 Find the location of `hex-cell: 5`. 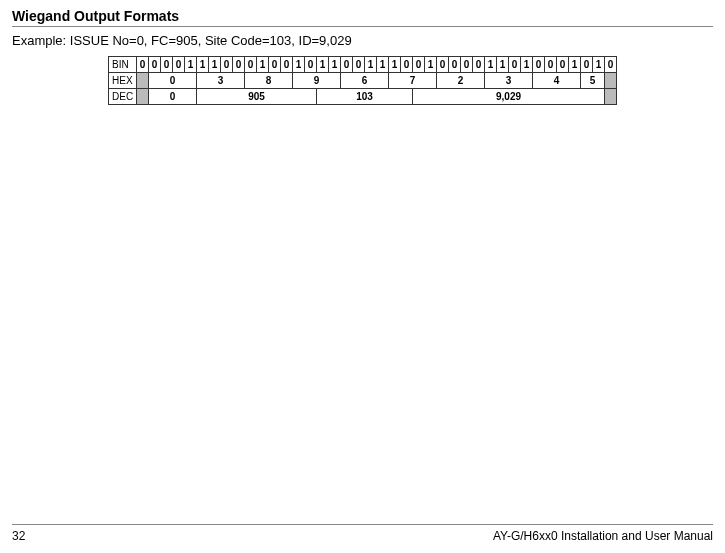

hex-cell: 5 is located at coordinates (593, 81).